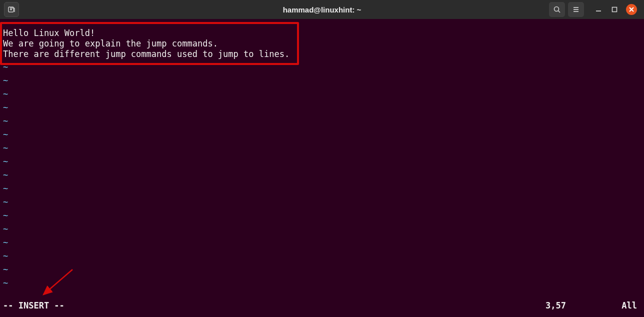 This screenshot has height=317, width=644. I want to click on vim-mode: -- INSERT --, so click(34, 306).